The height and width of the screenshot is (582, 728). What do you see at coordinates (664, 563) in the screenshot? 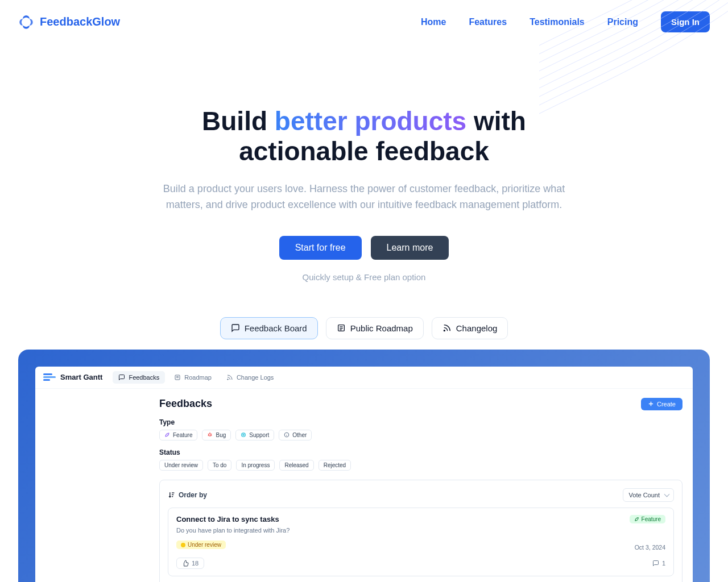
I see `comment-count-value: 1` at bounding box center [664, 563].